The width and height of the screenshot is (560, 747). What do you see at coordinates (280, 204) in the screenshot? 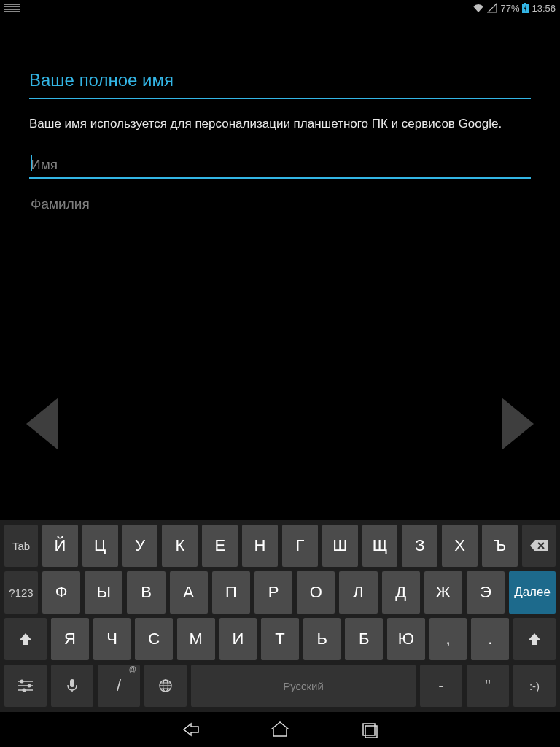
I see `last-name-field` at bounding box center [280, 204].